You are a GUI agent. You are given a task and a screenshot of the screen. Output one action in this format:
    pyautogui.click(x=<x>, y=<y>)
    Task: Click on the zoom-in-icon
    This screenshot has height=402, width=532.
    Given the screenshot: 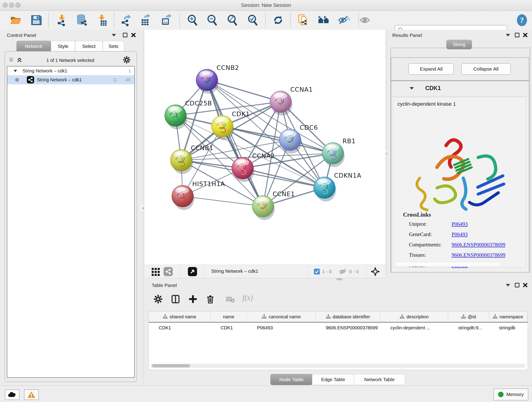 What is the action you would take?
    pyautogui.click(x=193, y=20)
    